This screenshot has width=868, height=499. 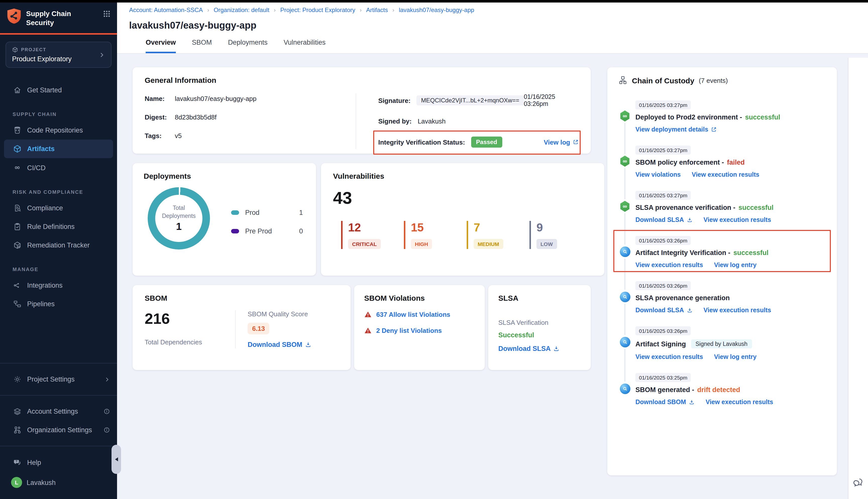 What do you see at coordinates (420, 298) in the screenshot?
I see `card-title: SBOM Violations` at bounding box center [420, 298].